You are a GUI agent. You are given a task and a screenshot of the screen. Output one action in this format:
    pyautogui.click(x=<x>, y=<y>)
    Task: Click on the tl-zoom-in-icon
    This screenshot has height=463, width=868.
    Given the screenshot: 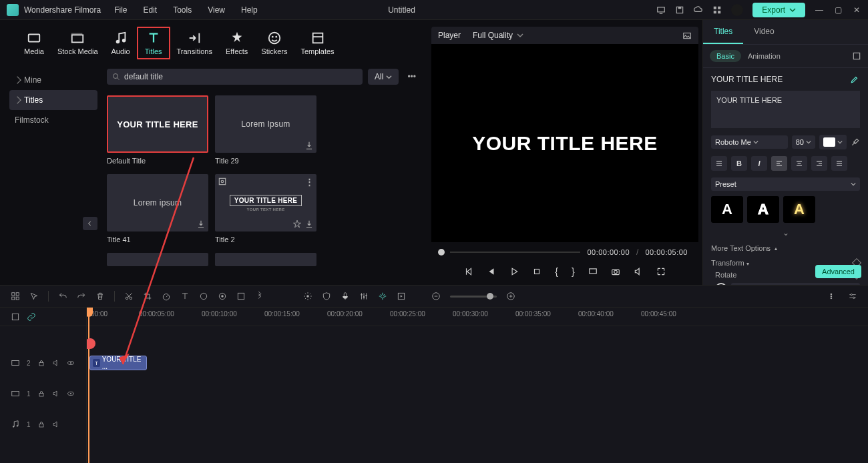 What is the action you would take?
    pyautogui.click(x=511, y=296)
    